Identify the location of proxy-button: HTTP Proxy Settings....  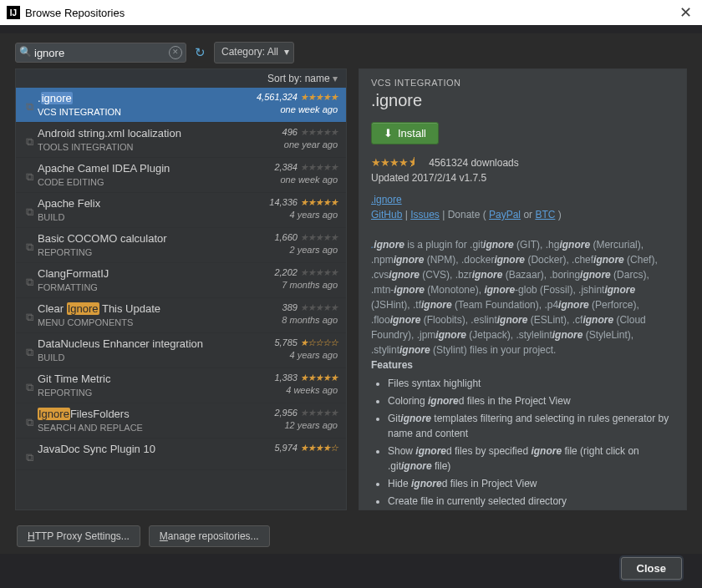
(79, 536).